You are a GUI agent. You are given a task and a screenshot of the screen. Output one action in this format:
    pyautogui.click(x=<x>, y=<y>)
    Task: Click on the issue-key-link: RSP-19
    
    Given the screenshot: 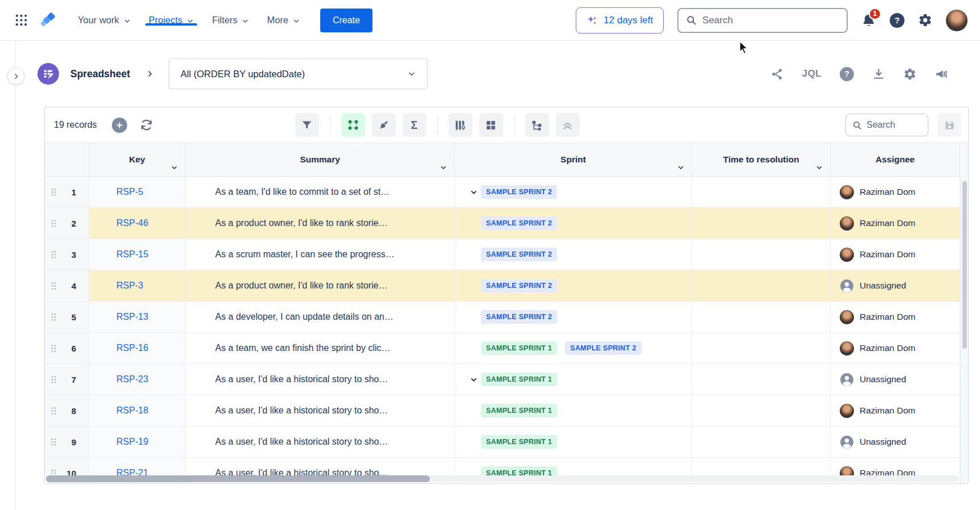 What is the action you would take?
    pyautogui.click(x=132, y=442)
    